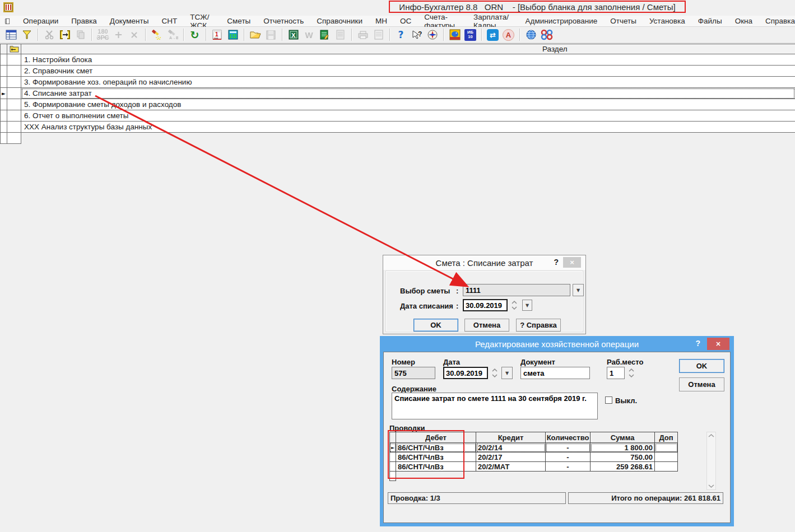 This screenshot has width=795, height=532. Describe the element at coordinates (712, 461) in the screenshot. I see `postings-scrollbar` at that location.